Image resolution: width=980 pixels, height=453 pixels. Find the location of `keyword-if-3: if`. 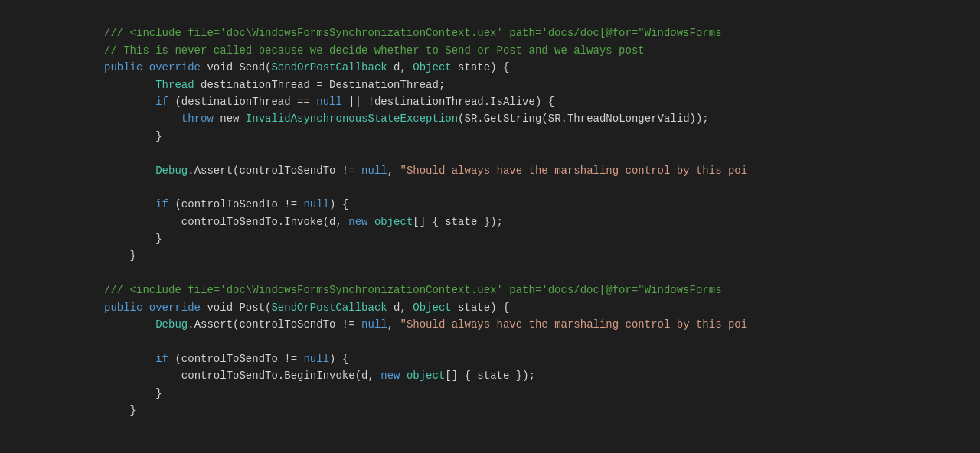

keyword-if-3: if is located at coordinates (162, 359).